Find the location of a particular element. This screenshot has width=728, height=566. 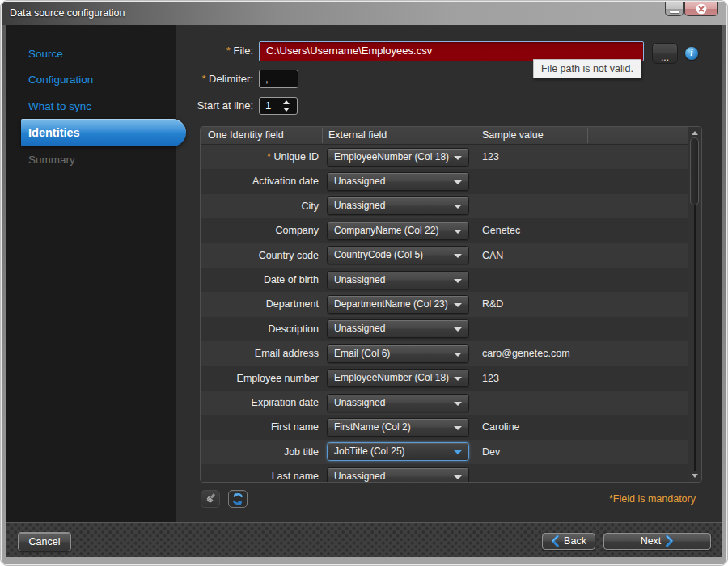

column-separator is located at coordinates (587, 136).